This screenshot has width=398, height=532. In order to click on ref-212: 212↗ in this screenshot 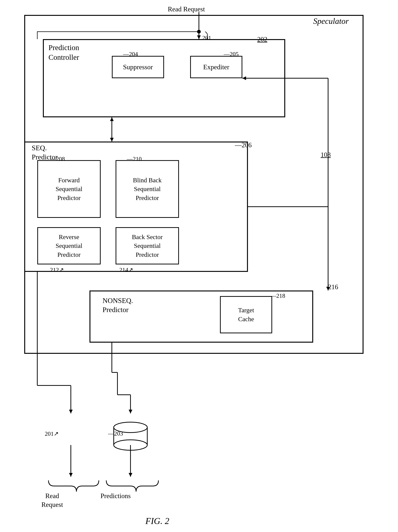, I will do `click(57, 270)`.